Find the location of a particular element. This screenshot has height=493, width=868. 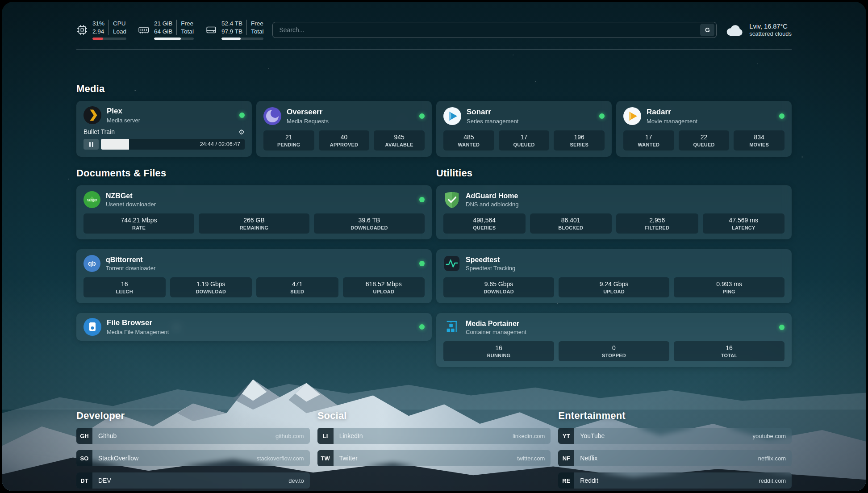

disk-free-label: Free is located at coordinates (257, 24).